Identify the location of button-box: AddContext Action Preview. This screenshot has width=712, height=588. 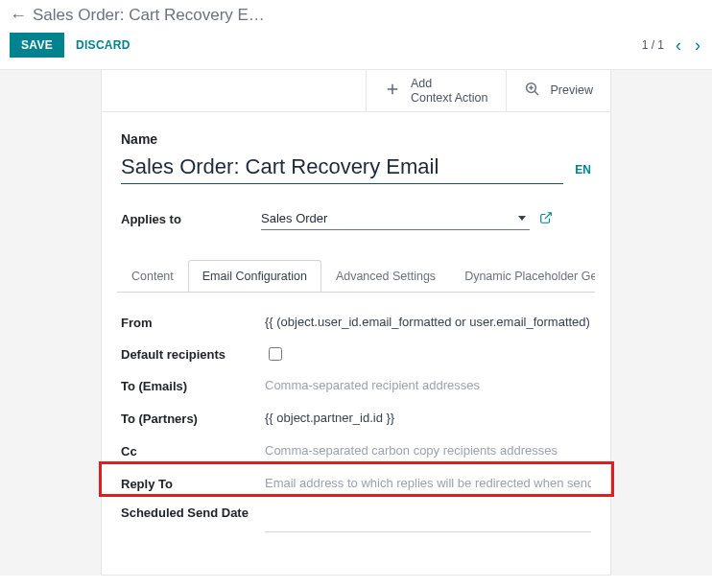
(356, 91).